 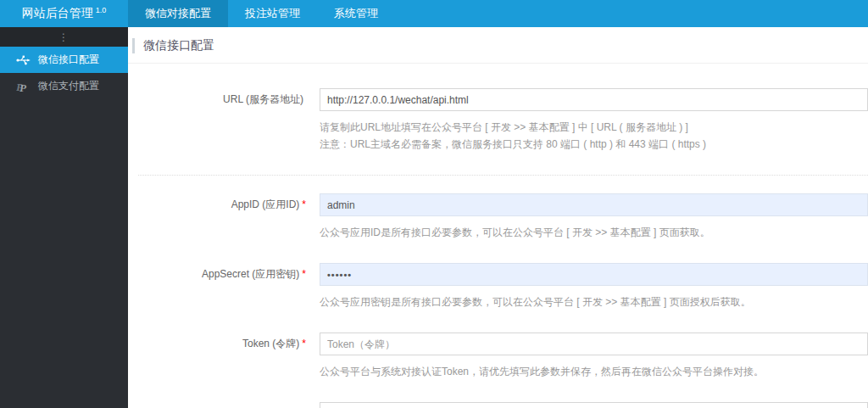 What do you see at coordinates (178, 14) in the screenshot?
I see `nav-tab-label: 微信对接配置` at bounding box center [178, 14].